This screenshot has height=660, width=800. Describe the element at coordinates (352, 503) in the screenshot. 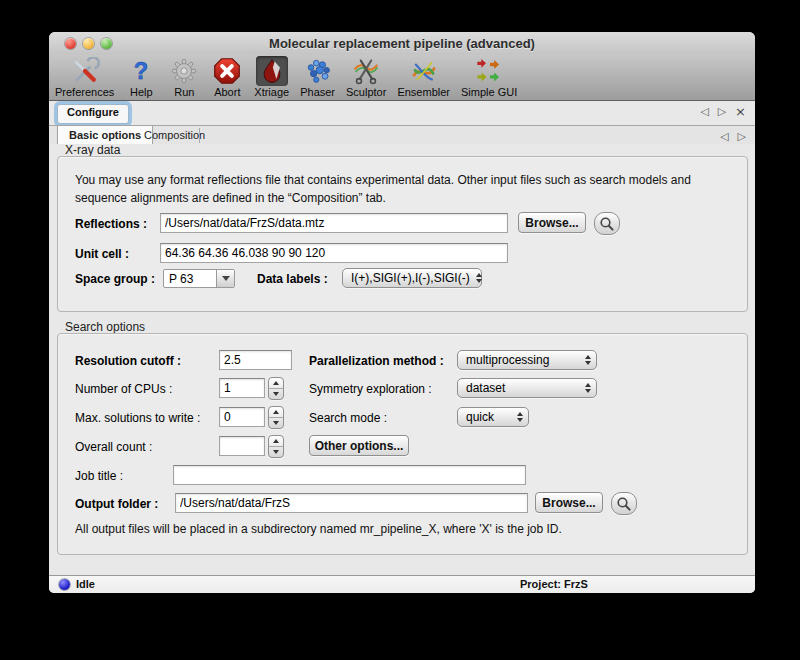

I see `output-folder-input` at that location.